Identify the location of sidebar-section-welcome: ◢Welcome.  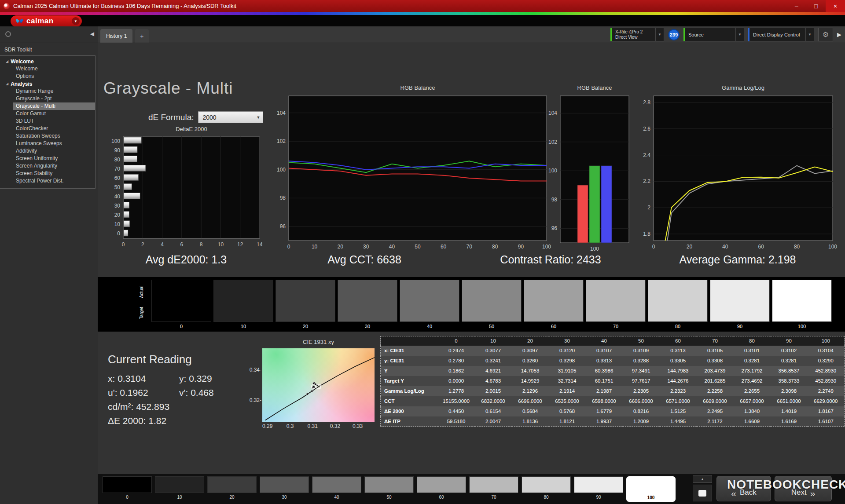
(48, 62).